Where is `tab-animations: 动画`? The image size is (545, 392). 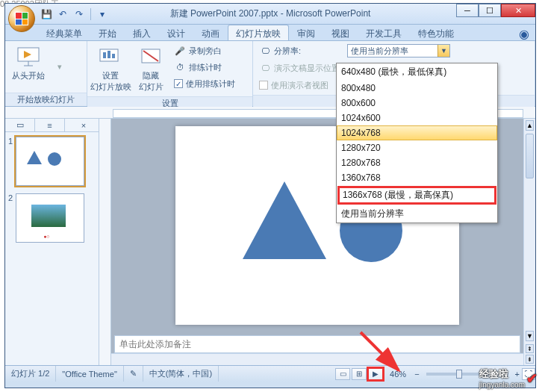 tab-animations: 动画 is located at coordinates (211, 33).